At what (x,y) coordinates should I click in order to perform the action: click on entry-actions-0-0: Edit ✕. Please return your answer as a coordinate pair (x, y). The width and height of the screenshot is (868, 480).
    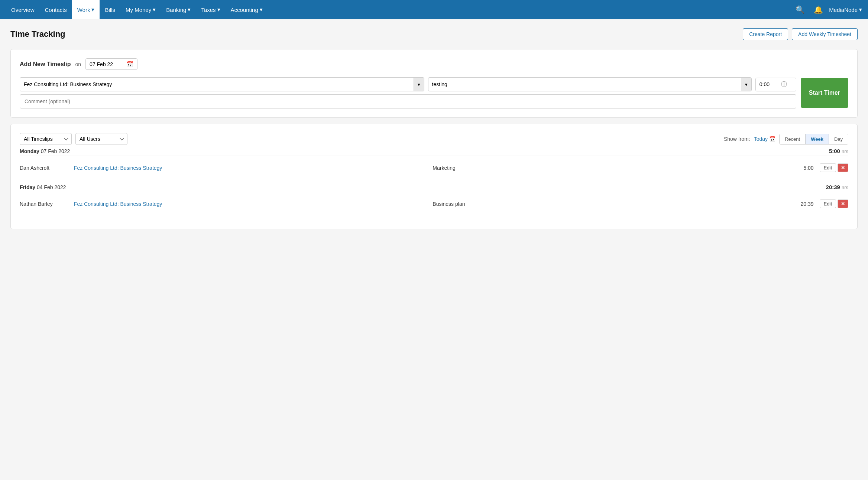
    Looking at the image, I should click on (834, 168).